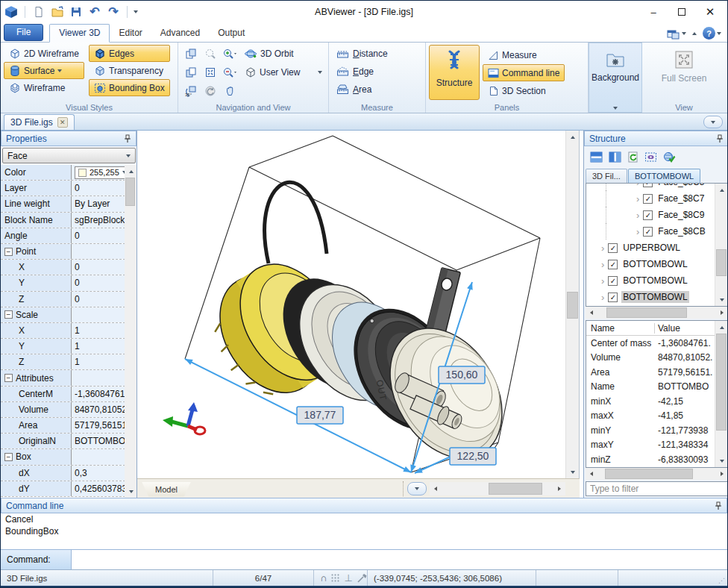 This screenshot has width=728, height=588. What do you see at coordinates (63, 442) in the screenshot?
I see `property-row: OriginalNBOTTOMBOWL` at bounding box center [63, 442].